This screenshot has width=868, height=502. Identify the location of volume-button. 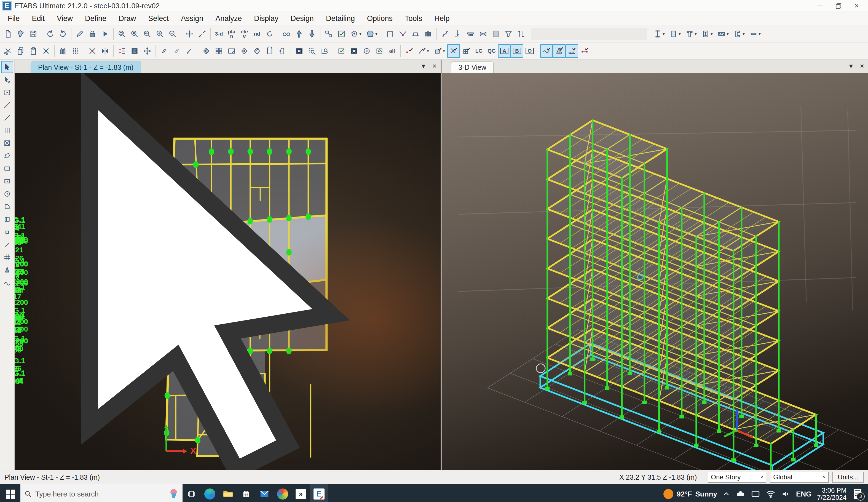
(786, 494).